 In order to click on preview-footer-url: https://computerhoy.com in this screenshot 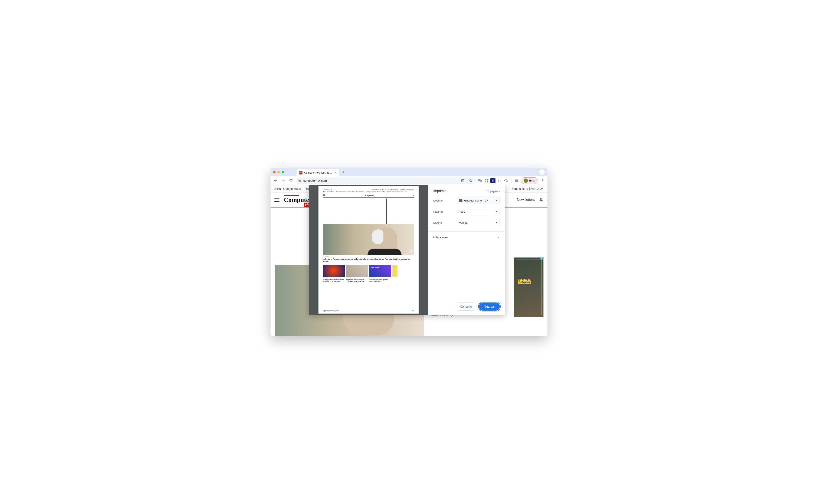, I will do `click(331, 311)`.